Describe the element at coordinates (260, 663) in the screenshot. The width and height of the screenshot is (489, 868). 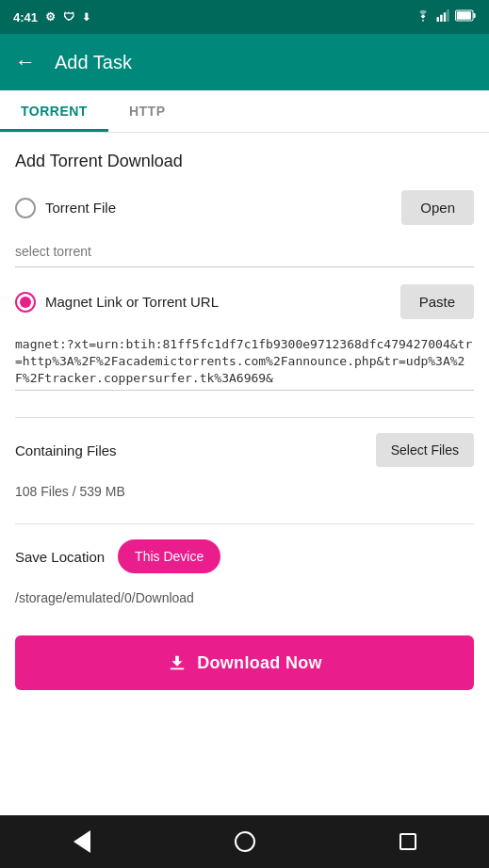
I see `download-now-label: Download Now` at that location.